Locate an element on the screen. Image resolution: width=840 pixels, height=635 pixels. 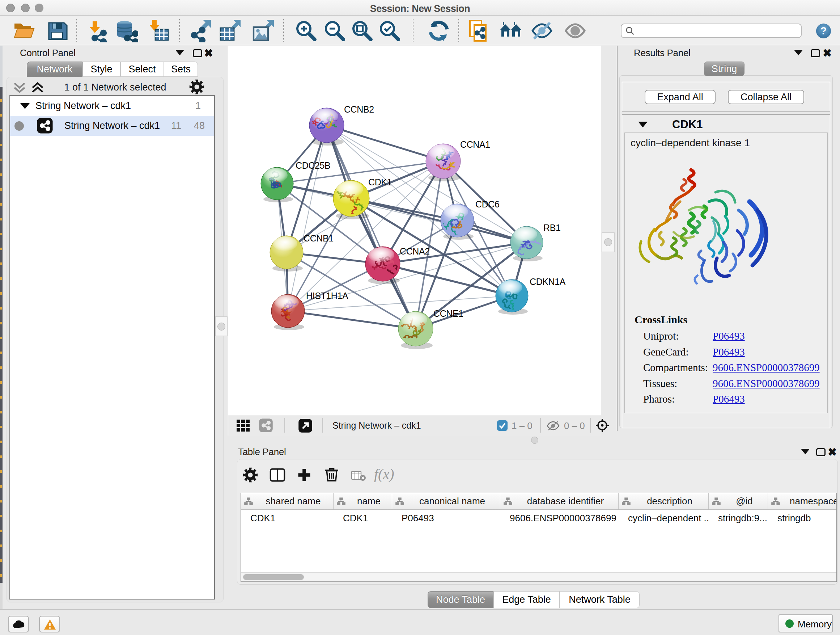
svg-text: CCNA2 is located at coordinates (415, 251).